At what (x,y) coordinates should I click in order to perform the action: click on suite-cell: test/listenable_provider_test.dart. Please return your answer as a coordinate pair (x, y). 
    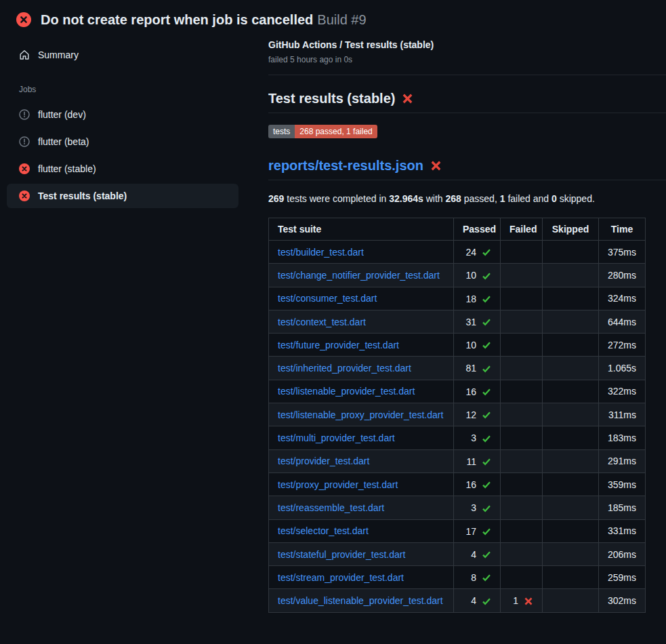
    Looking at the image, I should click on (362, 391).